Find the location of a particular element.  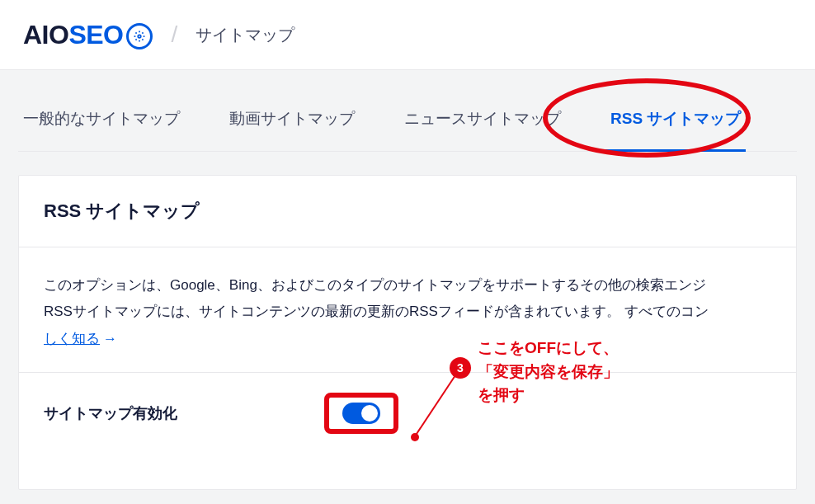

tab-list: 一般的なサイトマップ 動画サイトマップ ニュースサイトマップ RSS サイトマッ… is located at coordinates (408, 122).